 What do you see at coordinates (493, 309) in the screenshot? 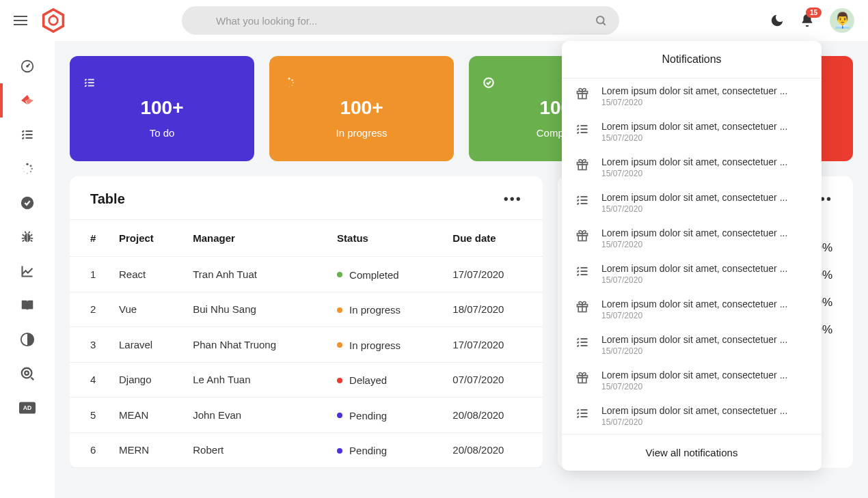
I see `row-due: 18/07/2020` at bounding box center [493, 309].